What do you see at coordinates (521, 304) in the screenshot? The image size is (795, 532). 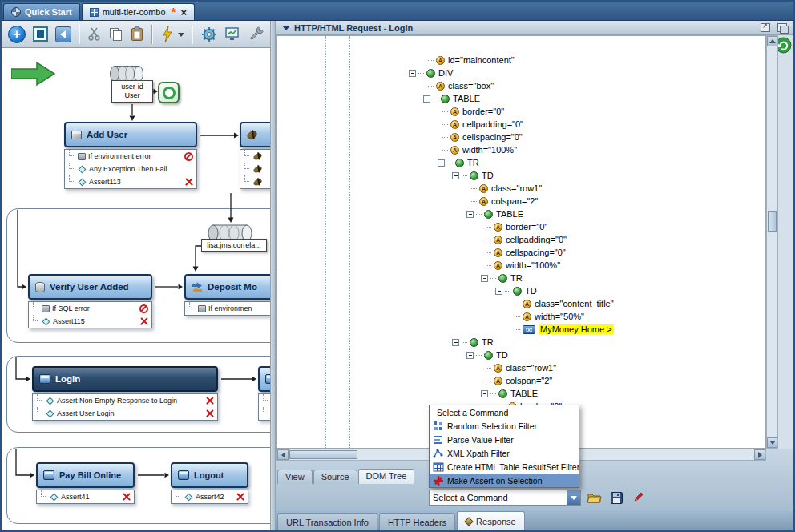 I see `dom-attribute-row: Aclass="content_title"` at bounding box center [521, 304].